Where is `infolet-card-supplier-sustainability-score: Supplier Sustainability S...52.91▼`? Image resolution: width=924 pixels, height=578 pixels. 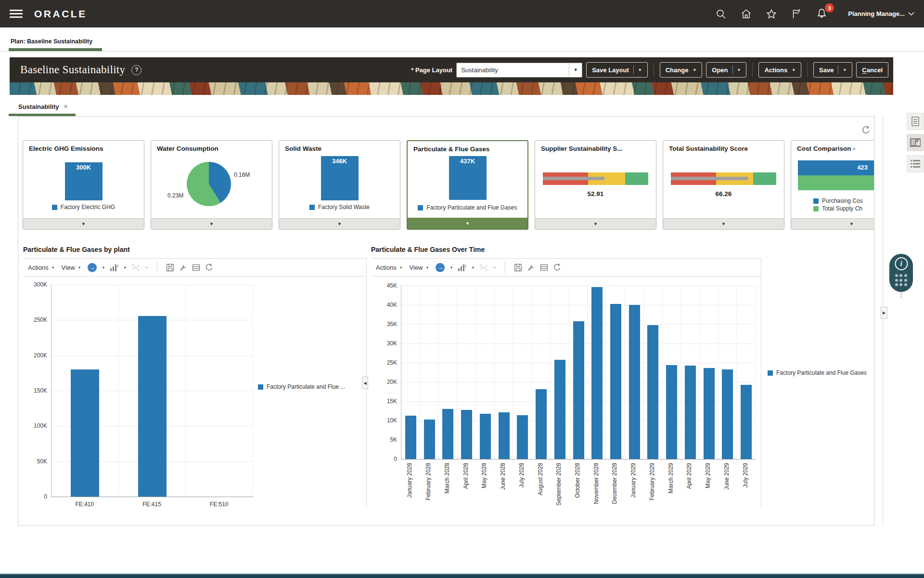 infolet-card-supplier-sustainability-score: Supplier Sustainability S...52.91▼ is located at coordinates (596, 185).